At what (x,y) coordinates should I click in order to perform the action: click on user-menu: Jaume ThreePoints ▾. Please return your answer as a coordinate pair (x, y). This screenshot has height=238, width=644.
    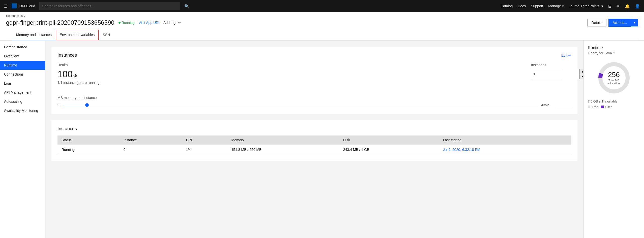
    Looking at the image, I should click on (586, 6).